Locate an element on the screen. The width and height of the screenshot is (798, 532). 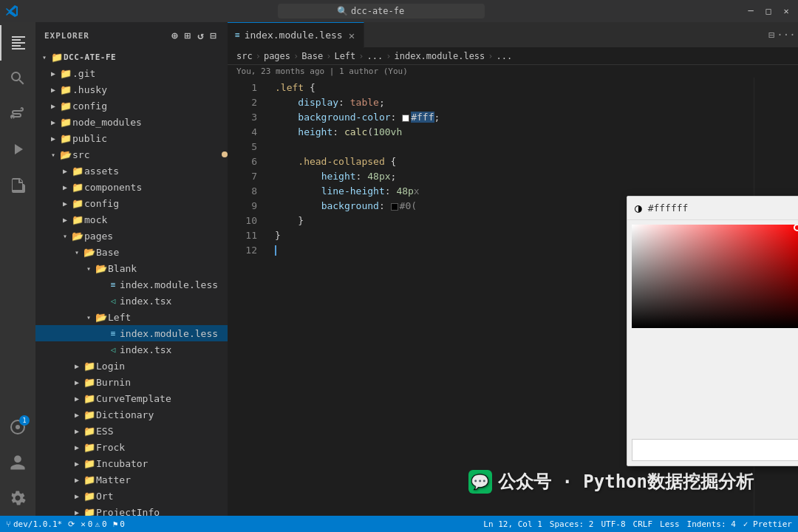
tree-item-root: ▾ 📁 DCC-ATE-FE is located at coordinates (132, 57).